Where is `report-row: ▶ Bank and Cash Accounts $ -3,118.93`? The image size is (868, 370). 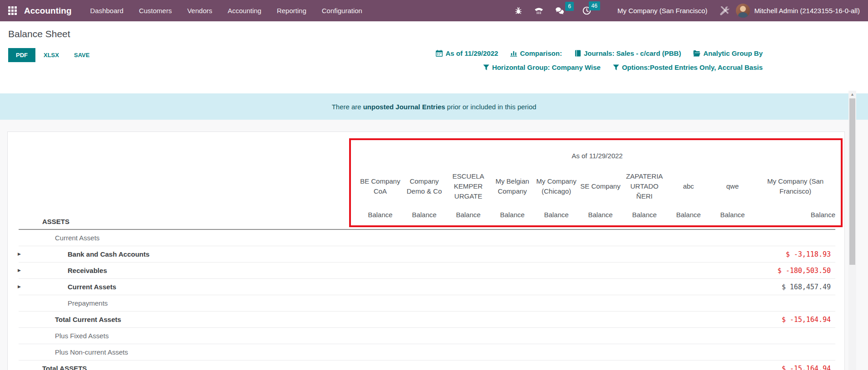 report-row: ▶ Bank and Cash Accounts $ -3,118.93 is located at coordinates (427, 254).